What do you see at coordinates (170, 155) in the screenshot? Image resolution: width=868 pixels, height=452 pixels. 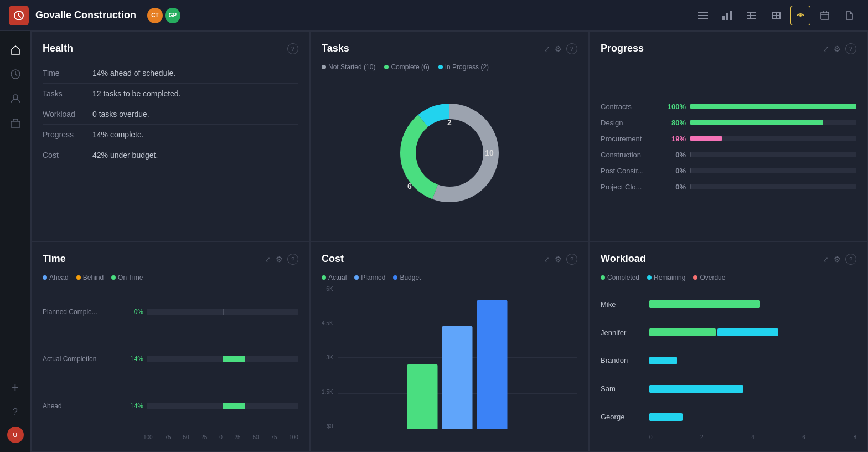 I see `health-cost-row: Cost 42% under budget.` at bounding box center [170, 155].